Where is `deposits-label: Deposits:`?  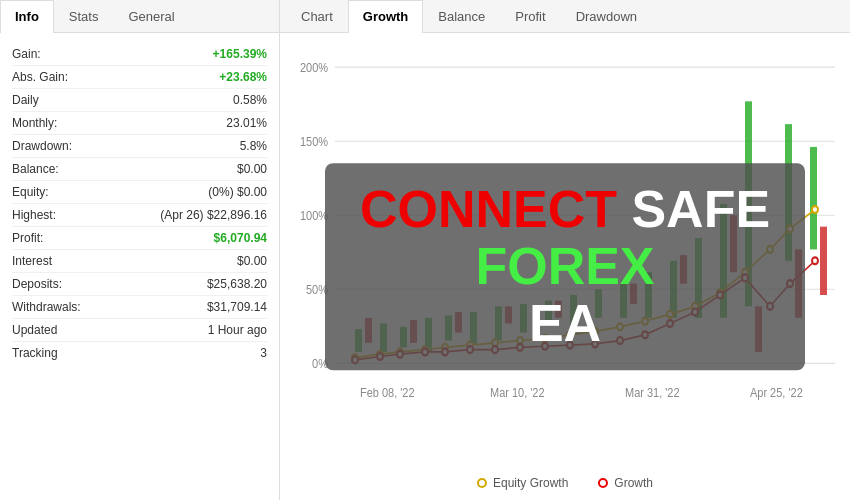 deposits-label: Deposits: is located at coordinates (37, 284).